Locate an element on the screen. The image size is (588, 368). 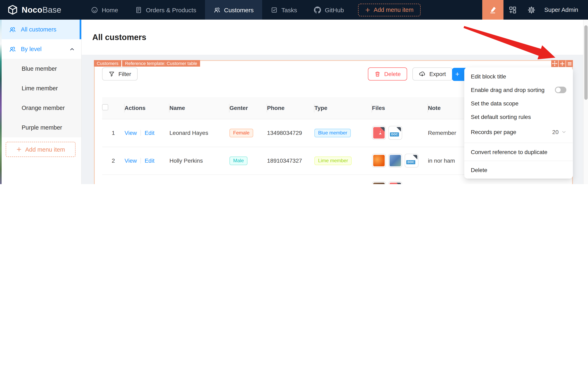
funnel-icon is located at coordinates (112, 74).